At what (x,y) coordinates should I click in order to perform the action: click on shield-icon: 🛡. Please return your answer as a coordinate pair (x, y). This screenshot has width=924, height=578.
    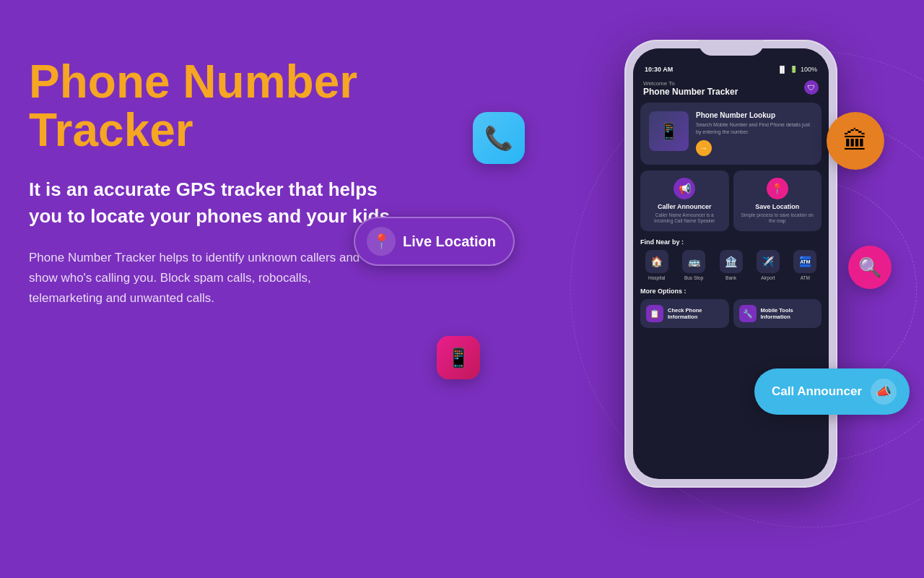
    Looking at the image, I should click on (811, 87).